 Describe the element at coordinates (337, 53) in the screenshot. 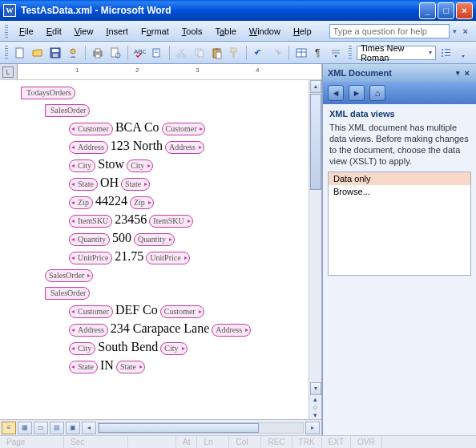

I see `toolbar-options-icon` at that location.